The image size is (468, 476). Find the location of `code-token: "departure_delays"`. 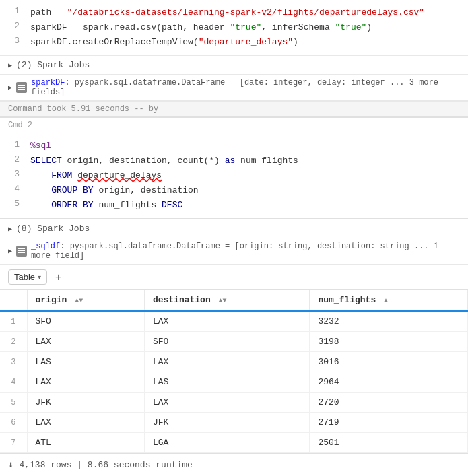

code-token: "departure_delays" is located at coordinates (246, 42).